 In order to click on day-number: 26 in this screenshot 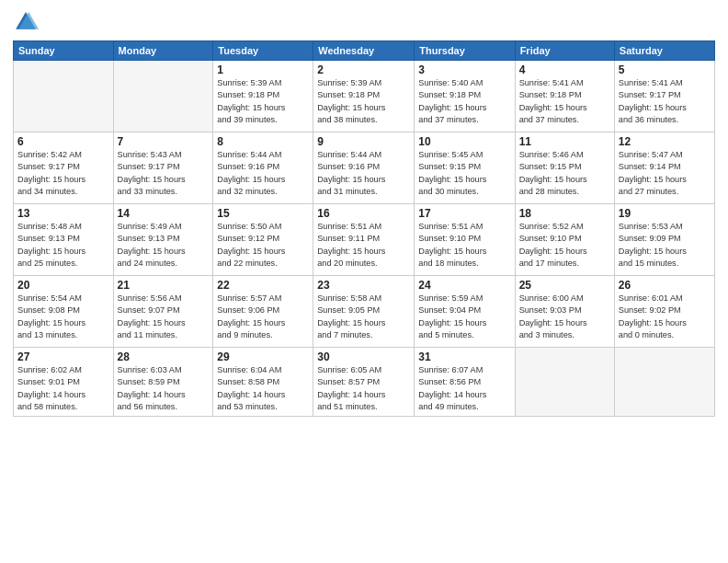, I will do `click(665, 285)`.